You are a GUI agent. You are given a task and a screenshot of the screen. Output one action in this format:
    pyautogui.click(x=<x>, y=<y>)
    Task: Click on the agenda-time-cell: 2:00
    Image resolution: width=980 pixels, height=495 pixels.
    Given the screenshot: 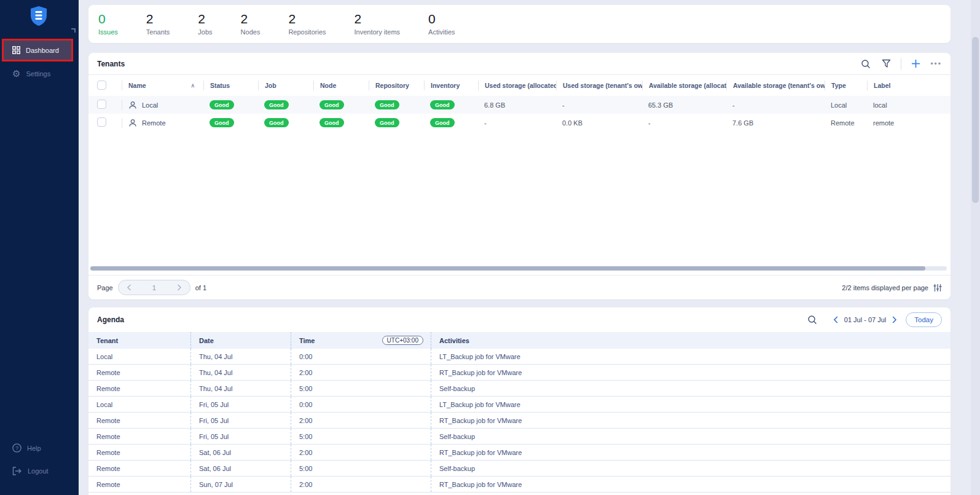 What is the action you would take?
    pyautogui.click(x=361, y=421)
    